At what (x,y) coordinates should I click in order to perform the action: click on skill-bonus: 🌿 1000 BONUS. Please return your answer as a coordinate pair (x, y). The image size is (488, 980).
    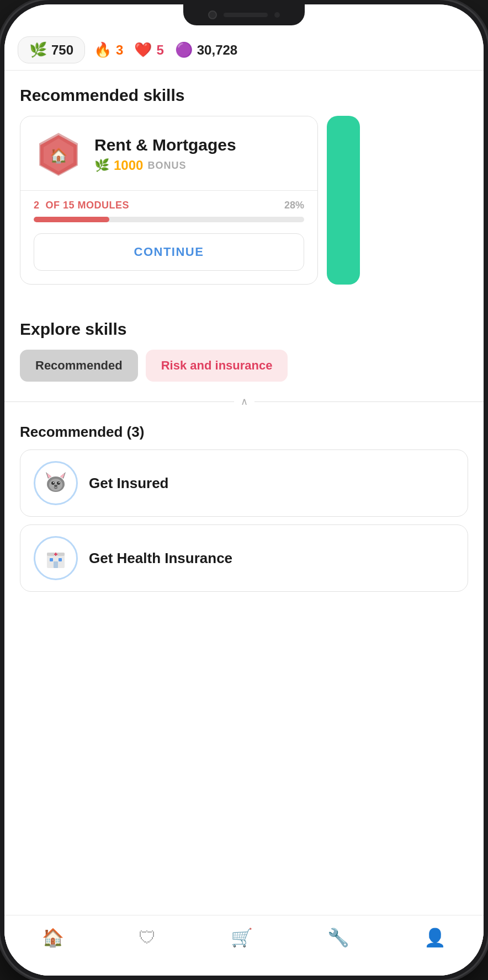
    Looking at the image, I should click on (199, 165).